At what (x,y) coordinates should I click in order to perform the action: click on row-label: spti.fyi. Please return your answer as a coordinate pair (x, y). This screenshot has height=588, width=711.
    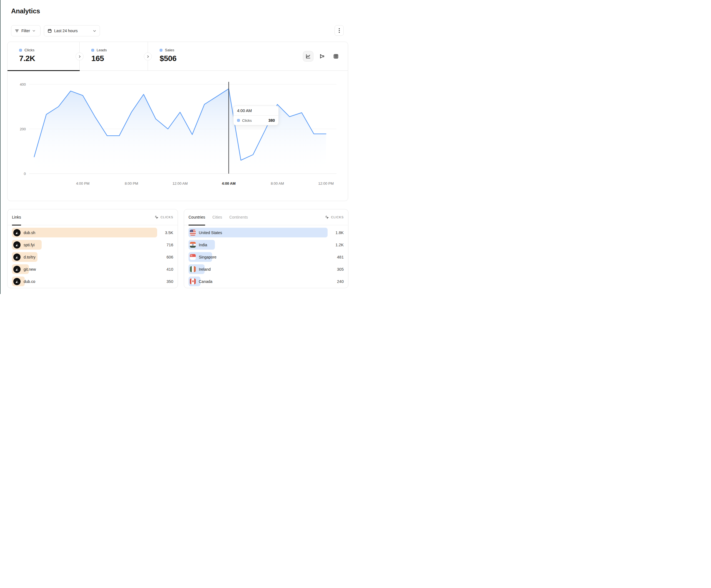
    Looking at the image, I should click on (29, 245).